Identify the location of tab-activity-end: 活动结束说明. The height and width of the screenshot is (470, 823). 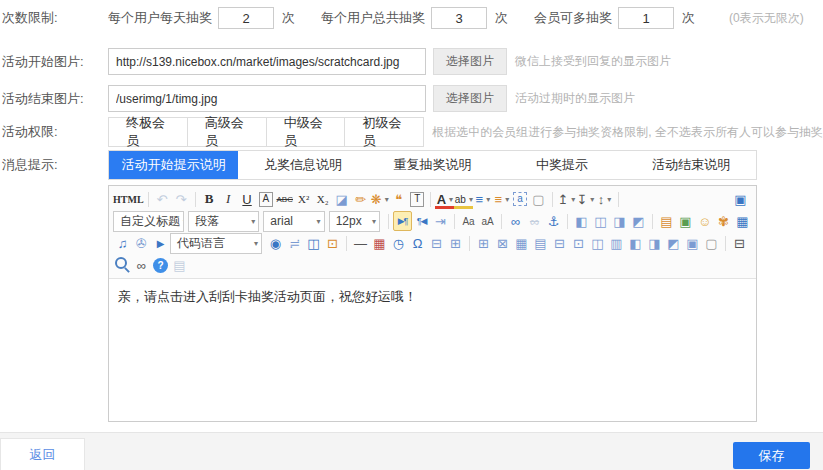
(692, 165).